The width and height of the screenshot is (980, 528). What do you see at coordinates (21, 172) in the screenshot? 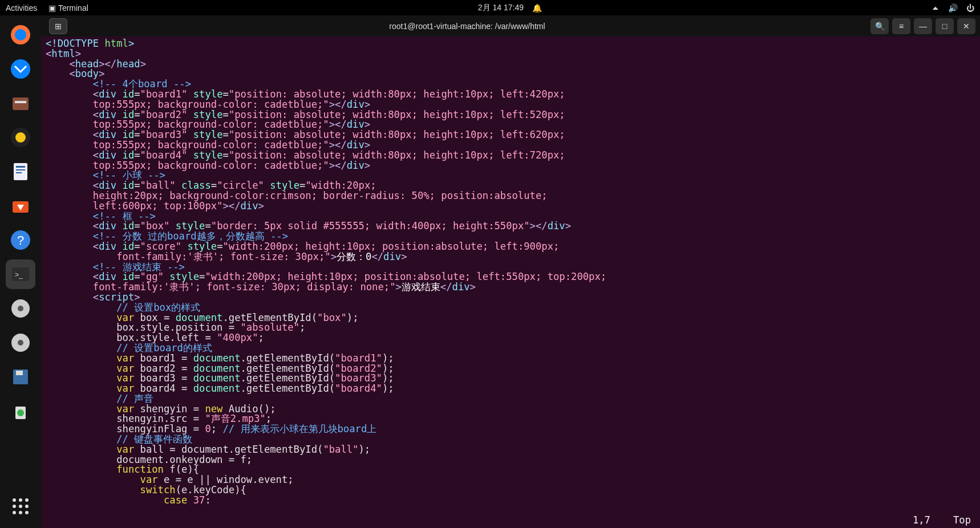
I see `libreoffice-writer-icon` at bounding box center [21, 172].